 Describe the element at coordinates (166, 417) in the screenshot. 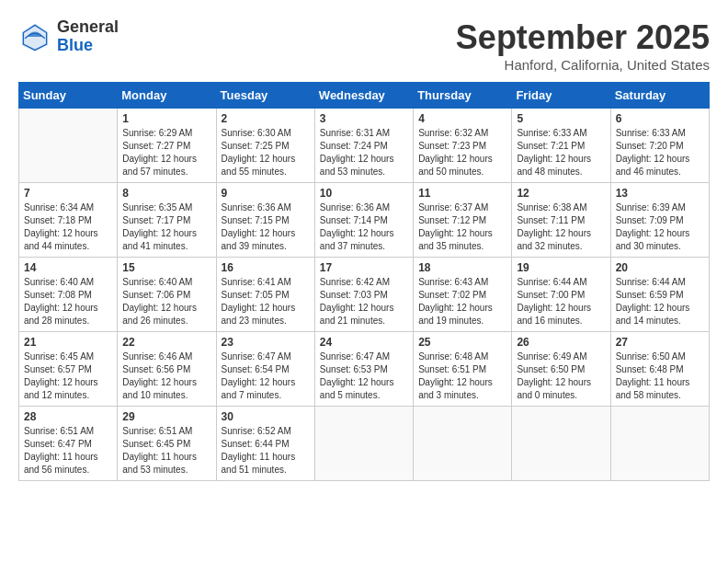

I see `day-number: 29` at that location.